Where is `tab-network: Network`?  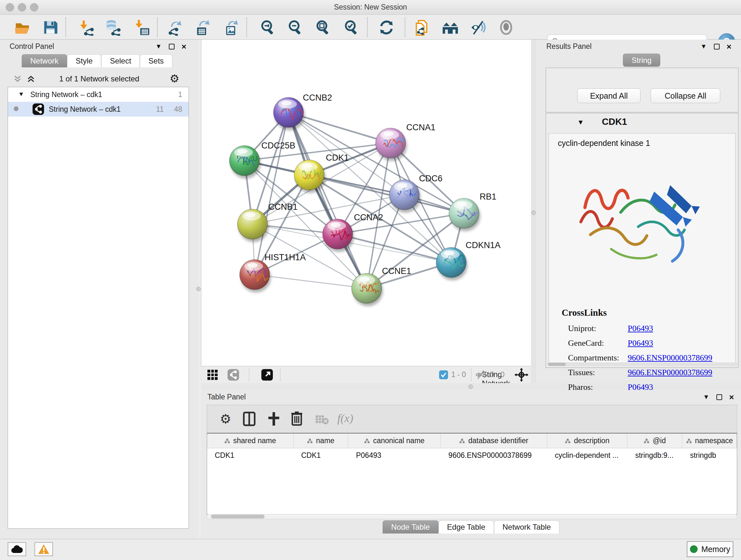
tab-network: Network is located at coordinates (44, 61).